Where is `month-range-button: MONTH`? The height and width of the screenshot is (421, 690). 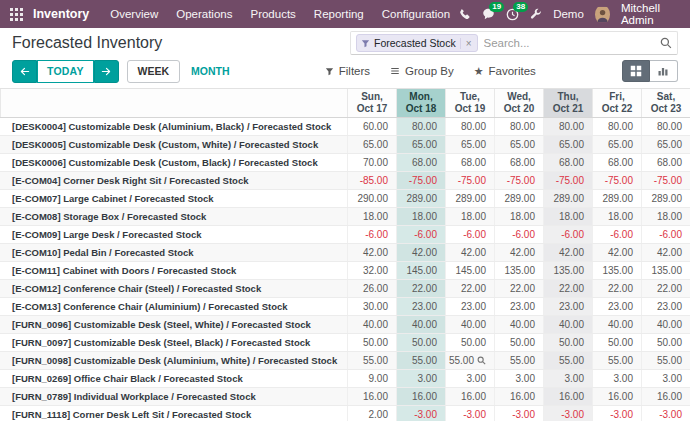
month-range-button: MONTH is located at coordinates (210, 72).